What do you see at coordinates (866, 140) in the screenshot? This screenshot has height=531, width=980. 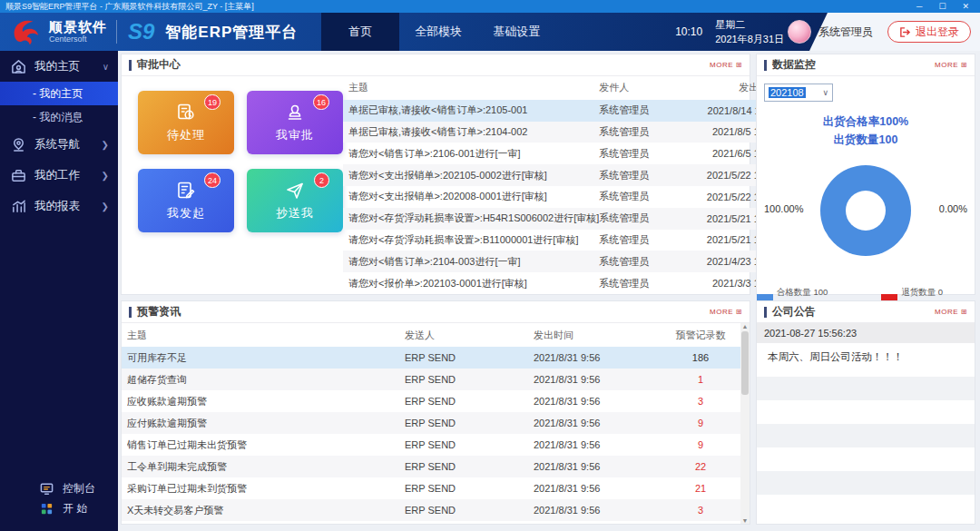 I see `chart-title-line2: 出货数量100` at bounding box center [866, 140].